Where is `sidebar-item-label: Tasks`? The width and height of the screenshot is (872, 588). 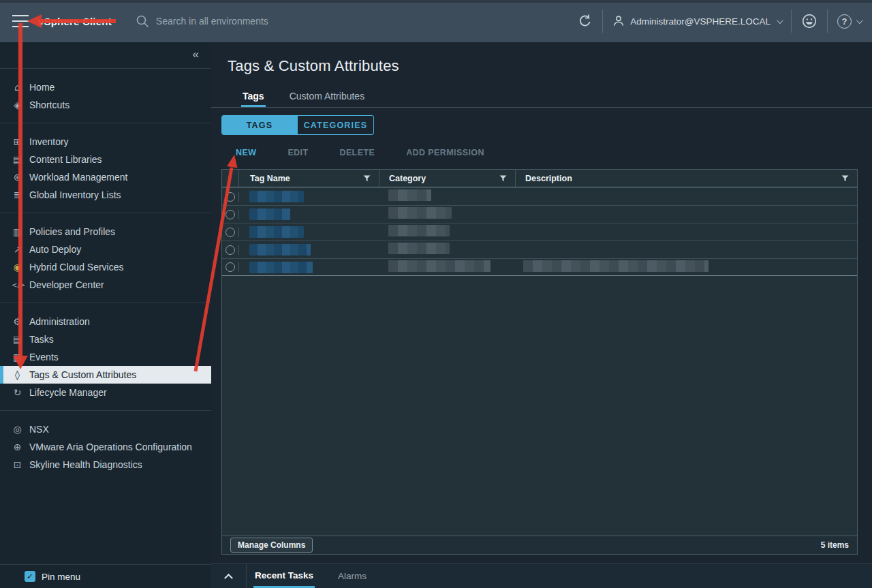
sidebar-item-label: Tasks is located at coordinates (42, 339).